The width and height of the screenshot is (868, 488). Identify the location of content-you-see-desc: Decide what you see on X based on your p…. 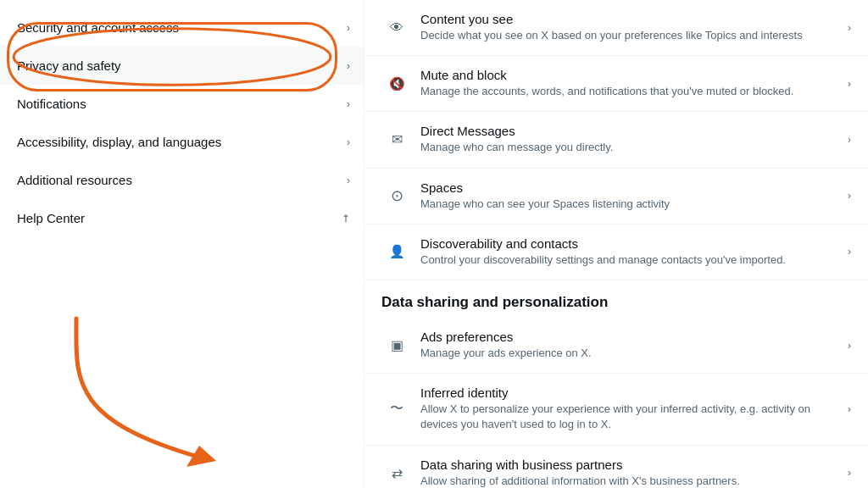
(630, 36).